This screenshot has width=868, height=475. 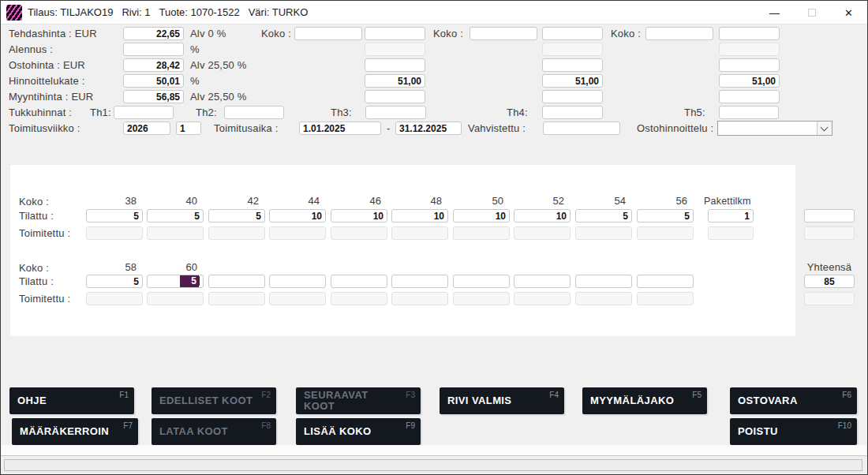 What do you see at coordinates (208, 33) in the screenshot?
I see `tehdashinta-alv-label: Alv 0 %` at bounding box center [208, 33].